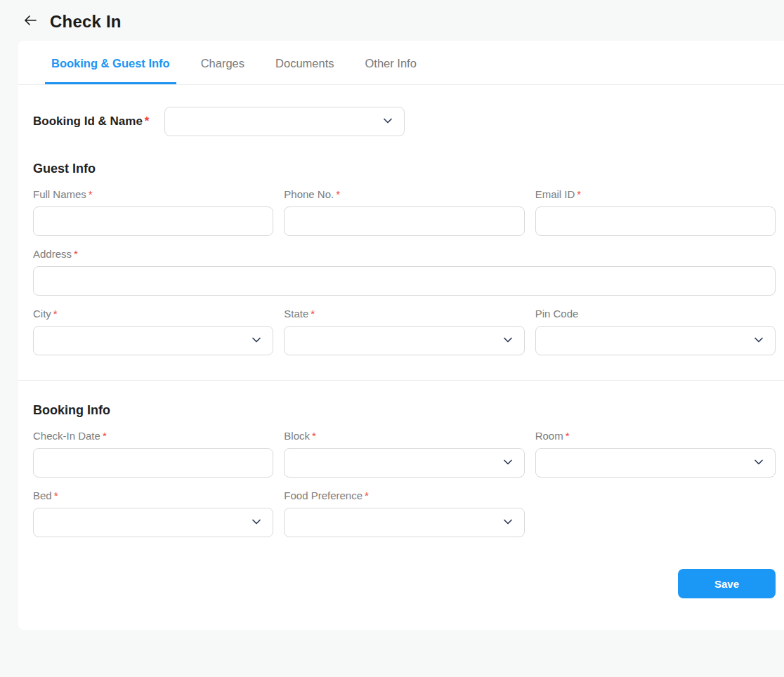  What do you see at coordinates (392, 20) in the screenshot?
I see `page-header: Check In` at bounding box center [392, 20].